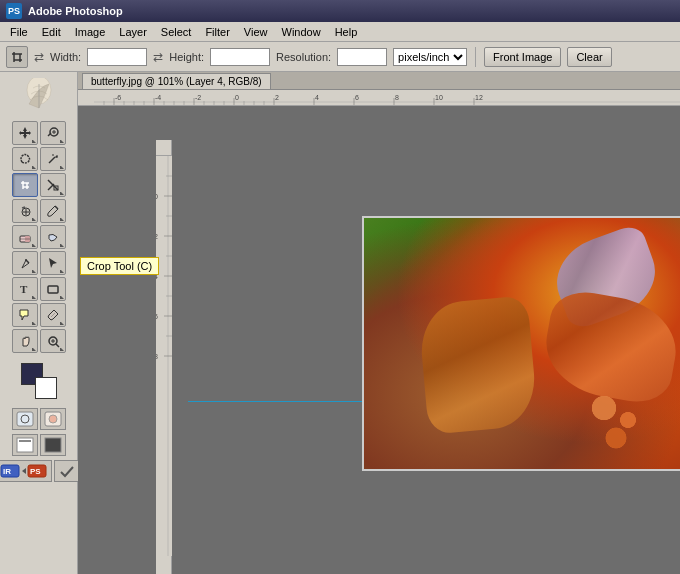 This screenshot has width=680, height=574. I want to click on resolution-label: Resolution:, so click(304, 57).